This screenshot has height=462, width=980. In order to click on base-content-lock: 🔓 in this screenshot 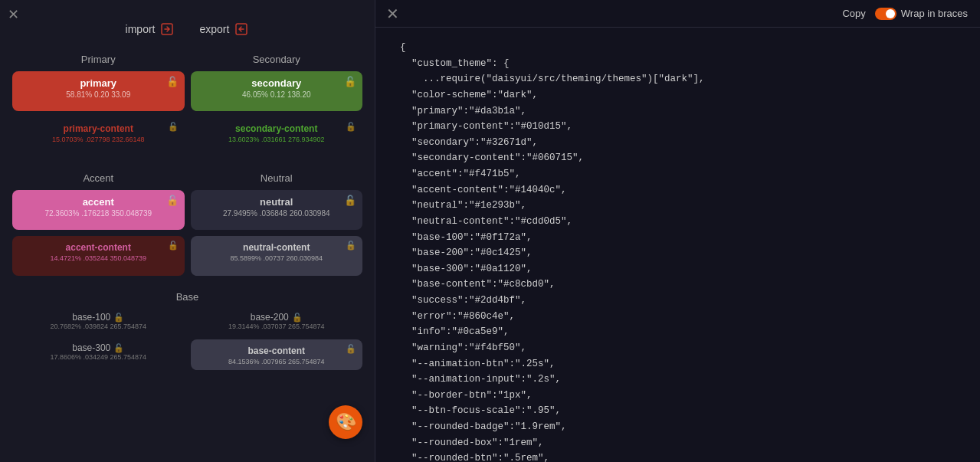, I will do `click(351, 349)`.